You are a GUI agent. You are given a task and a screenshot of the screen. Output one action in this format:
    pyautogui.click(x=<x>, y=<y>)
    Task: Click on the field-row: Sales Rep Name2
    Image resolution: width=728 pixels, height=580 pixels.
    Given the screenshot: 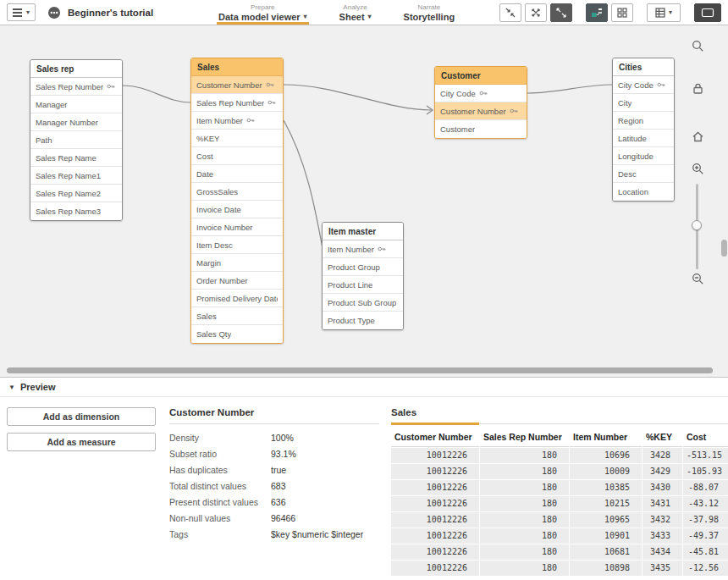 What is the action you would take?
    pyautogui.click(x=76, y=193)
    